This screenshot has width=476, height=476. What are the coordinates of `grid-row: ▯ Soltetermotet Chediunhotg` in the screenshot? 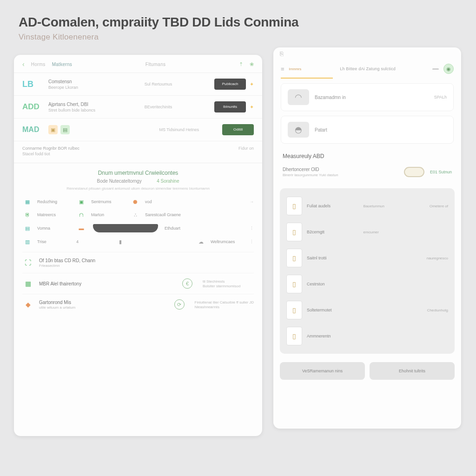 It's located at (367, 310).